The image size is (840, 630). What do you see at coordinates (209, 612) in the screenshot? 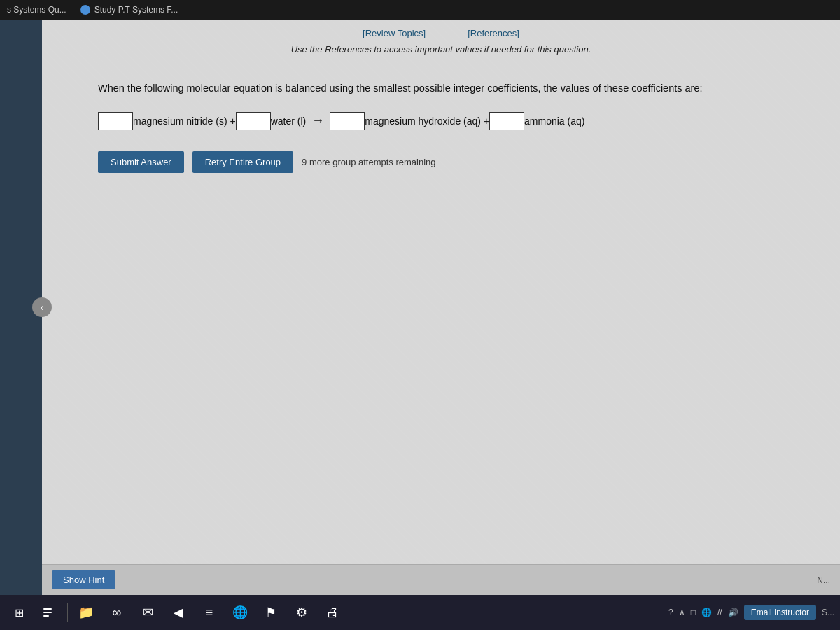
I see `lines-button: ≡` at bounding box center [209, 612].